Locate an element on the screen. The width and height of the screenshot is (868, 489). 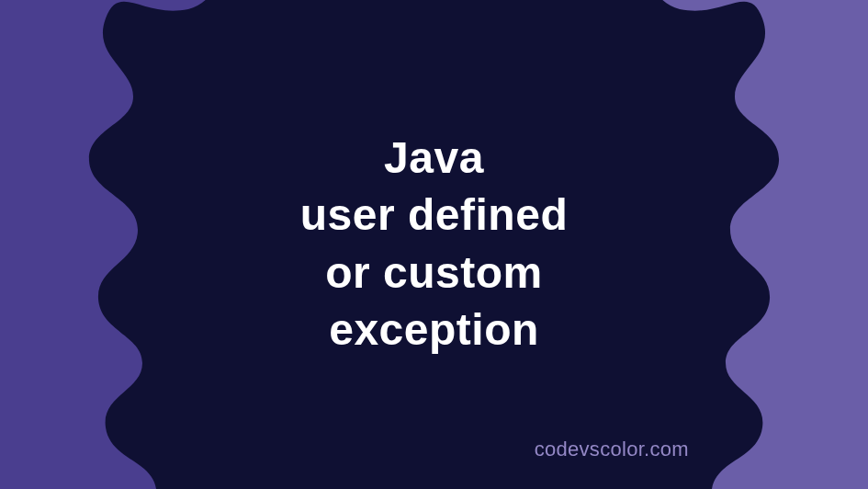
title-line-3: or custom is located at coordinates (434, 272).